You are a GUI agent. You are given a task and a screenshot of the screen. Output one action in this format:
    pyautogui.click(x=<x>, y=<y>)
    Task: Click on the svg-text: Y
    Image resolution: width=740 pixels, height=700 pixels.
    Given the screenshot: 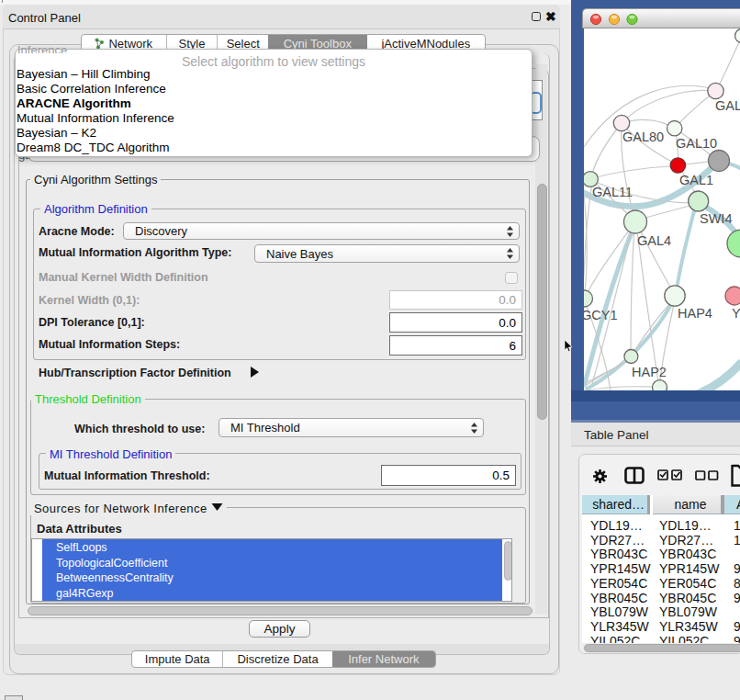 What is the action you would take?
    pyautogui.click(x=736, y=313)
    